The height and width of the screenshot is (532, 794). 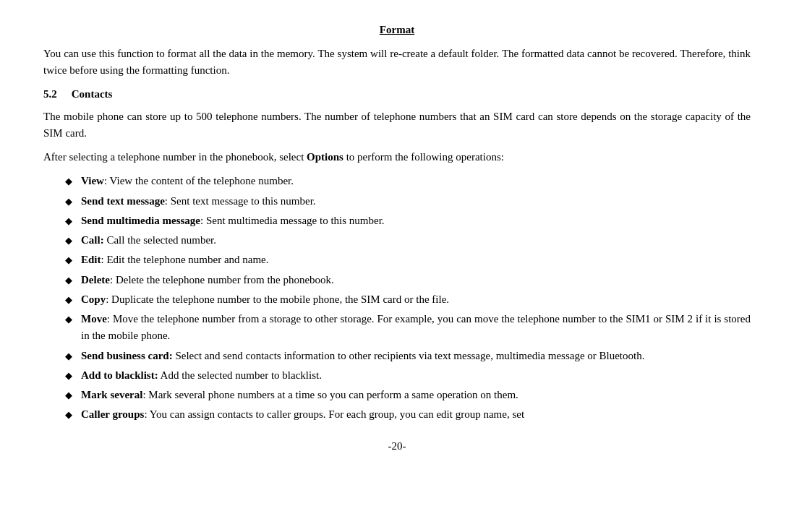 What do you see at coordinates (240, 375) in the screenshot?
I see `bullet-text: Add the selected number to blacklist.` at bounding box center [240, 375].